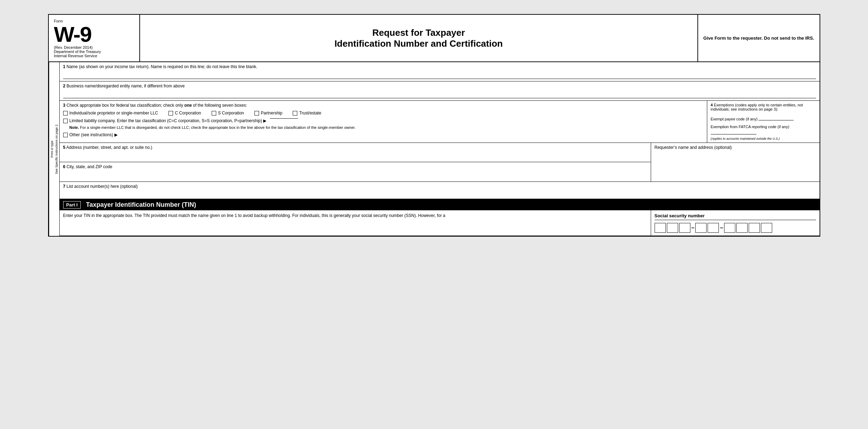  Describe the element at coordinates (94, 47) in the screenshot. I see `form-rev: (Rev. December 2014)` at that location.